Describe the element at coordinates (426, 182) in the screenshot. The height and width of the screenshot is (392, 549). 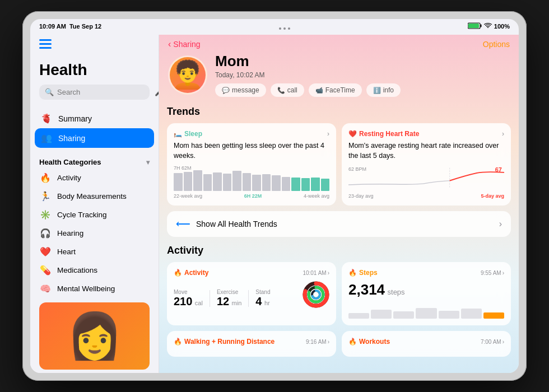
I see `heart-chart: 62 BPM 67 23-day avg` at that location.